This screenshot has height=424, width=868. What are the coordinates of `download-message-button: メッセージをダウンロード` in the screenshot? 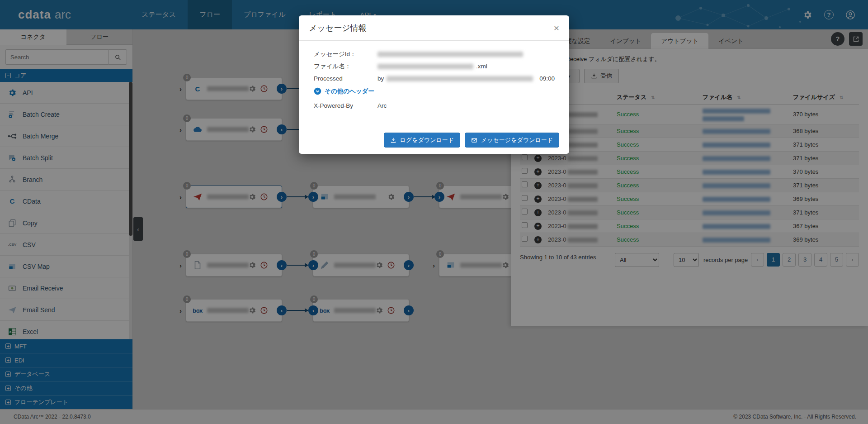 It's located at (512, 140).